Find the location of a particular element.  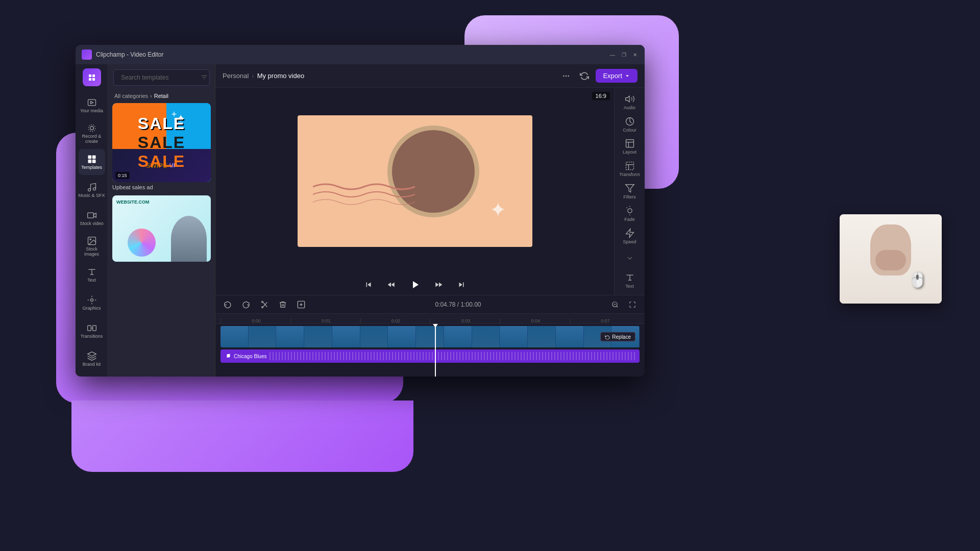

sale-word-3: SALE is located at coordinates (161, 161).